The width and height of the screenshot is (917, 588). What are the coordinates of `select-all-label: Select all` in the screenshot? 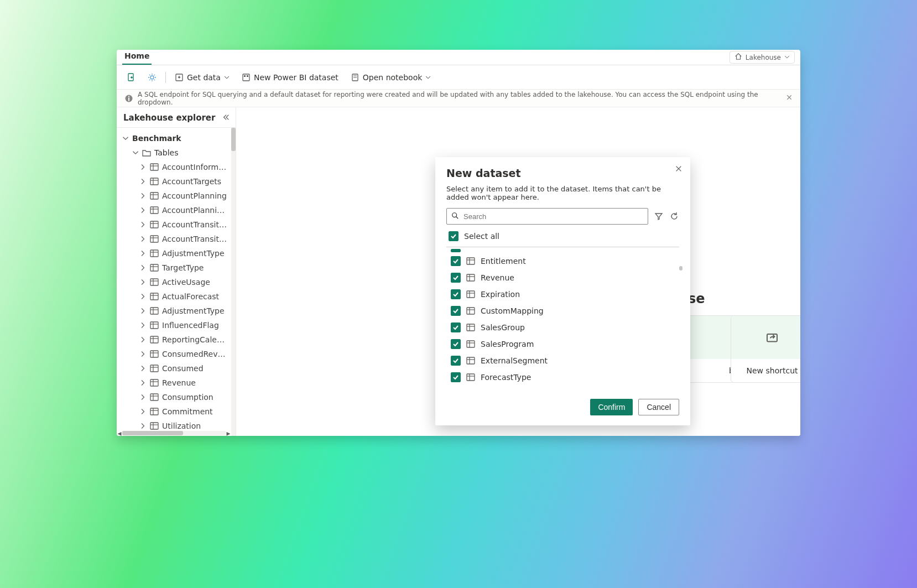 It's located at (482, 236).